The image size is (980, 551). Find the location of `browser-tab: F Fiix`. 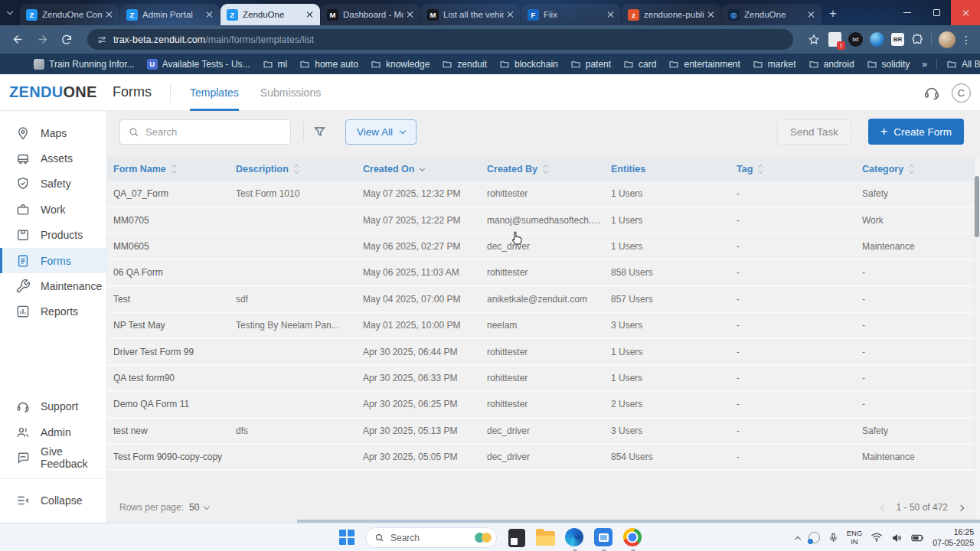

browser-tab: F Fiix is located at coordinates (571, 15).